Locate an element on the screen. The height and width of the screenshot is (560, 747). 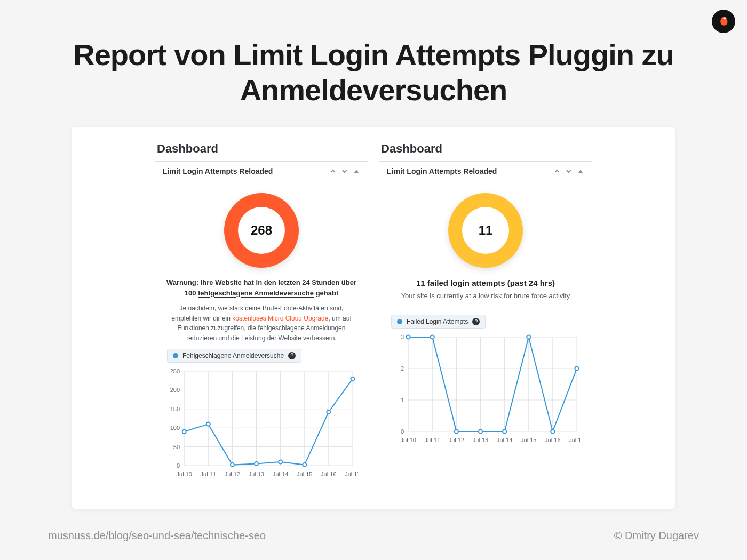
svg-text: 2 is located at coordinates (402, 369).